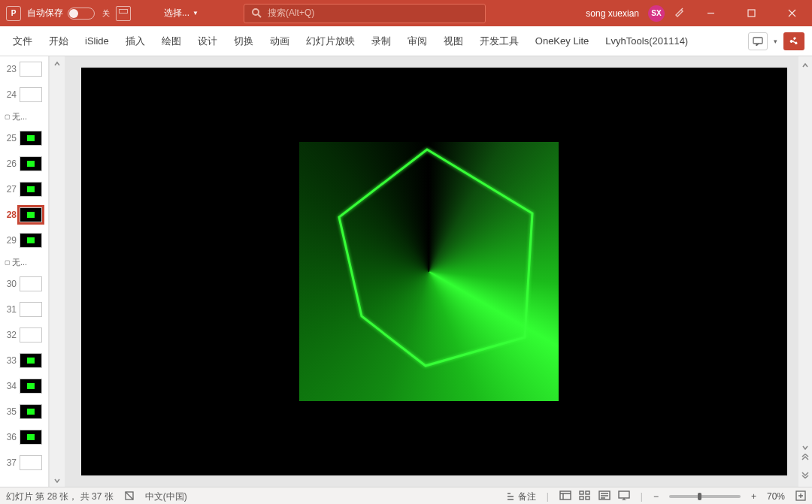 The height and width of the screenshot is (504, 812). I want to click on thumb-26: 26, so click(24, 164).